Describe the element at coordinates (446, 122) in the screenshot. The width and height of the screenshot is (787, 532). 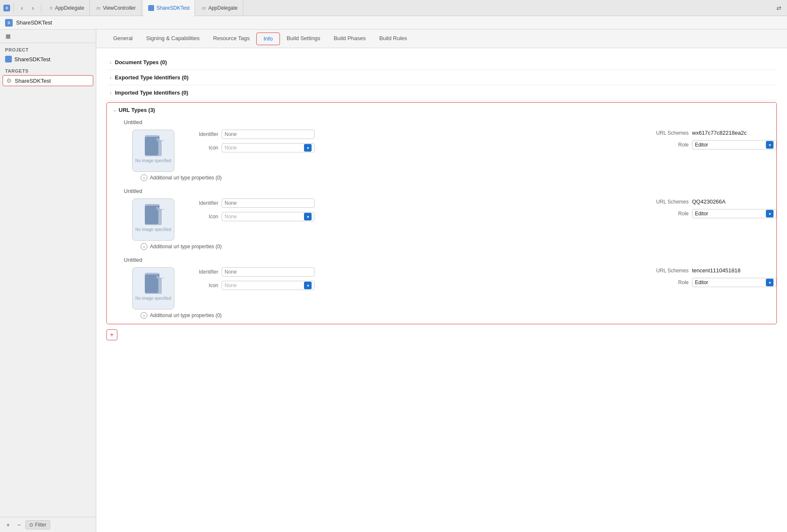
I see `entry-title-0: Untitled` at that location.